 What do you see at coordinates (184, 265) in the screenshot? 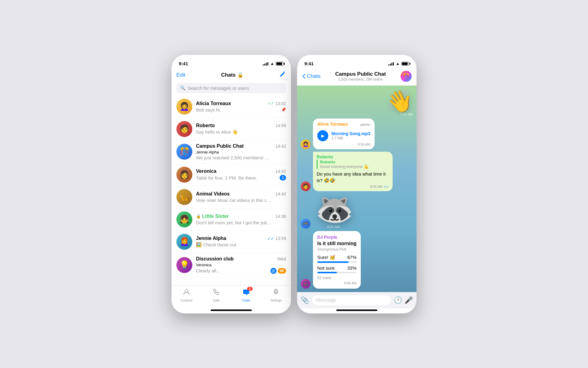
I see `avatar-discussion: 💡` at bounding box center [184, 265].